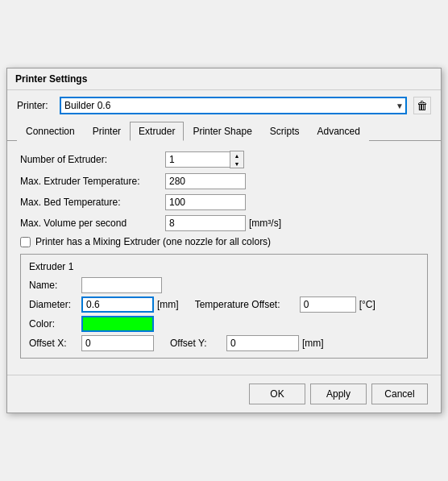 The width and height of the screenshot is (448, 481). I want to click on offset-y-row: Offset Y: [mm], so click(247, 343).